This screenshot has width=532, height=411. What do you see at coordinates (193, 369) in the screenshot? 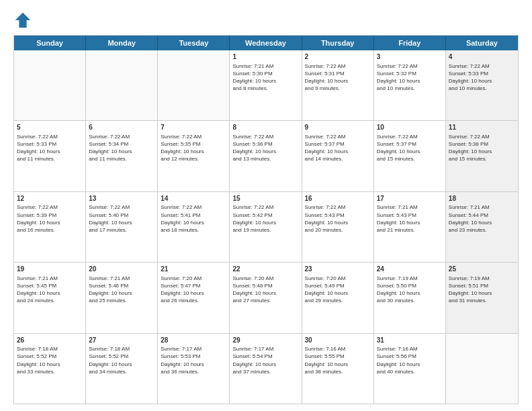
I see `calendar-cell: 28Sunrise: 7:17 AMSunset: 5:53 PMDayligh…` at bounding box center [193, 369].